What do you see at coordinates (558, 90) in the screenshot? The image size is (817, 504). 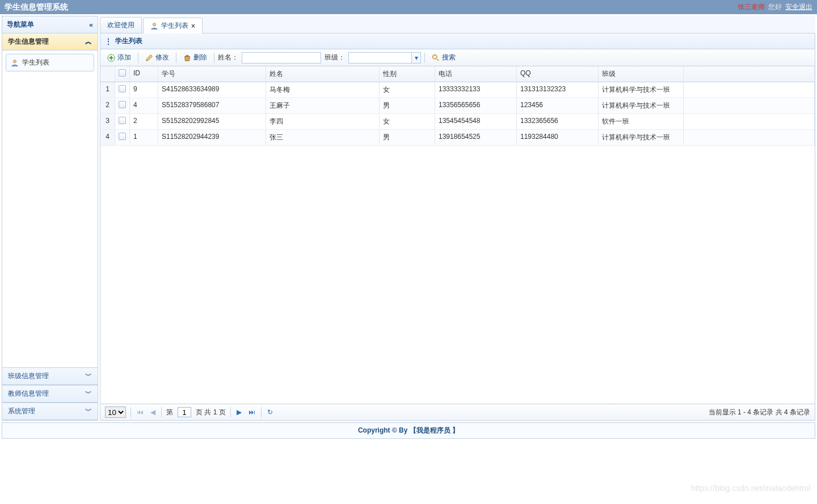 I see `cell-qq: 131313132323` at bounding box center [558, 90].